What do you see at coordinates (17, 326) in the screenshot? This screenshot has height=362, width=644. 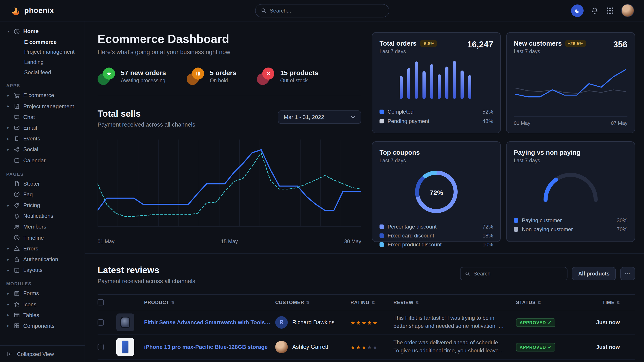 I see `puzzle-icon` at bounding box center [17, 326].